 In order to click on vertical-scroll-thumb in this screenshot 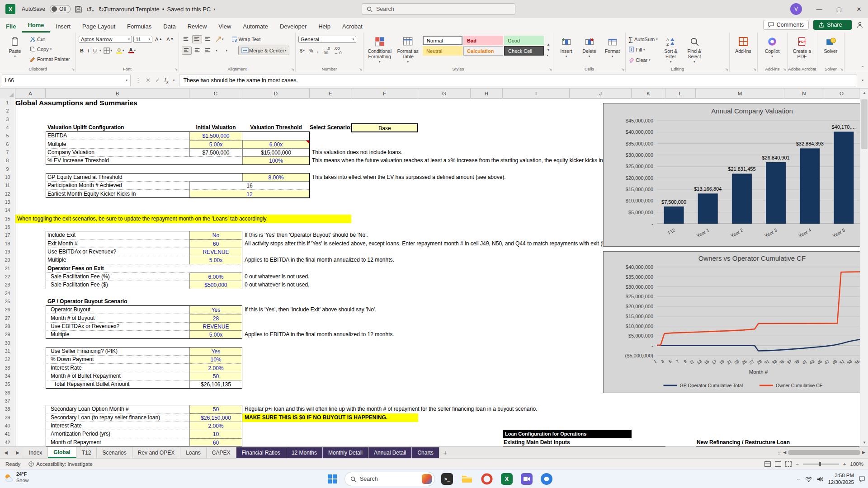, I will do `click(864, 124)`.